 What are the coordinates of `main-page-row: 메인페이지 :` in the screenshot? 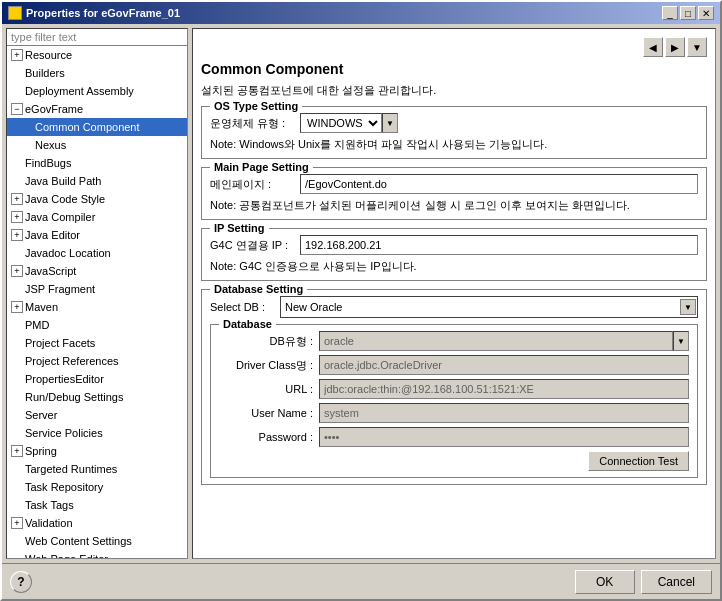 It's located at (454, 184).